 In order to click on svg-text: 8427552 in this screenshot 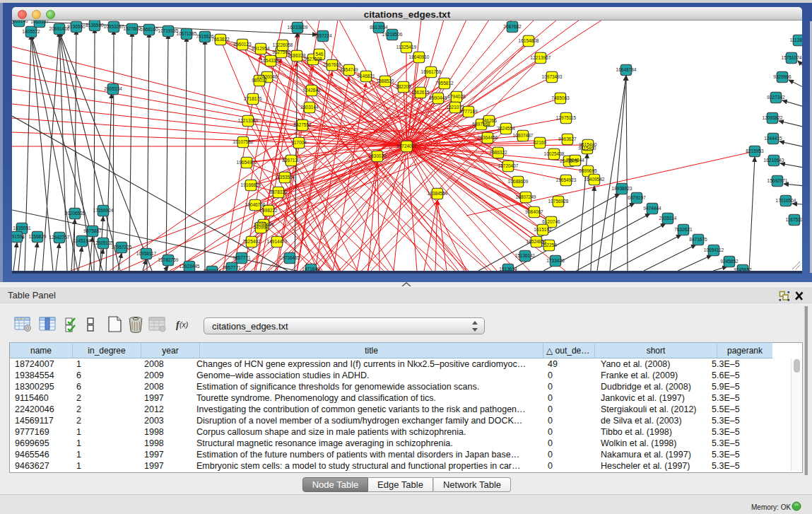, I will do `click(302, 124)`.